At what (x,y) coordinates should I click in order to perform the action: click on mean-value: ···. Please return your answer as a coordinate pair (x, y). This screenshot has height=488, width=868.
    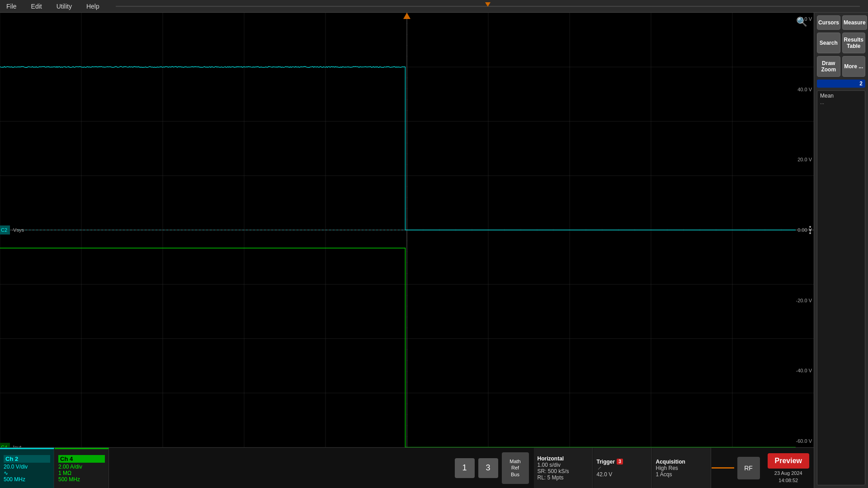
    Looking at the image, I should click on (841, 103).